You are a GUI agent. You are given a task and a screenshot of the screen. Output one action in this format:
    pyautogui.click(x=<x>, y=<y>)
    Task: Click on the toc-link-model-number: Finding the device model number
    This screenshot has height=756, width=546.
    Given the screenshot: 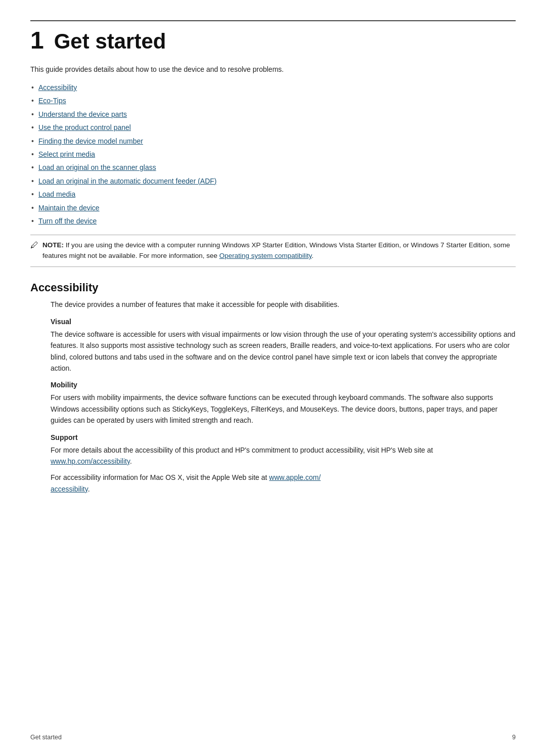 What is the action you would take?
    pyautogui.click(x=91, y=141)
    